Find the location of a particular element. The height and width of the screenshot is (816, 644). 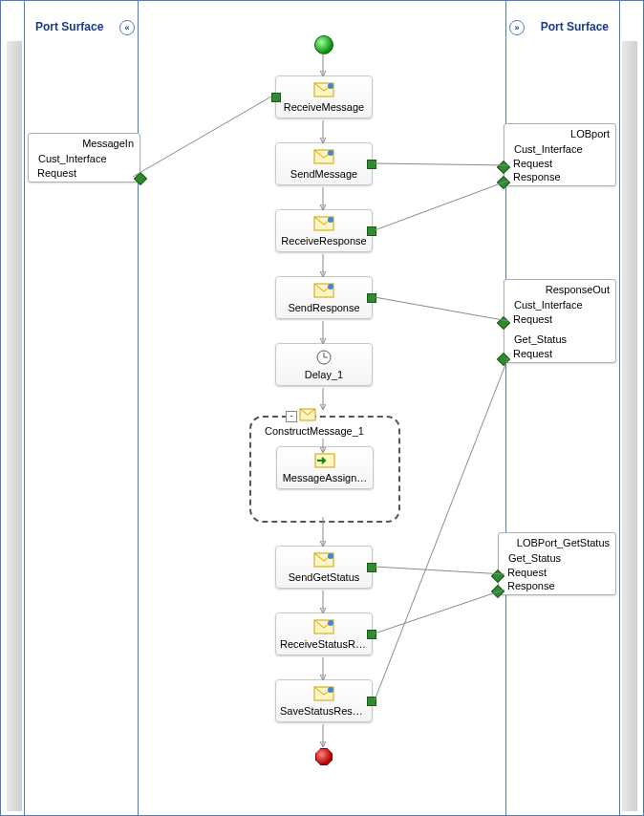

port-lobport: LOBport Cust_Interface Request Response is located at coordinates (560, 155).